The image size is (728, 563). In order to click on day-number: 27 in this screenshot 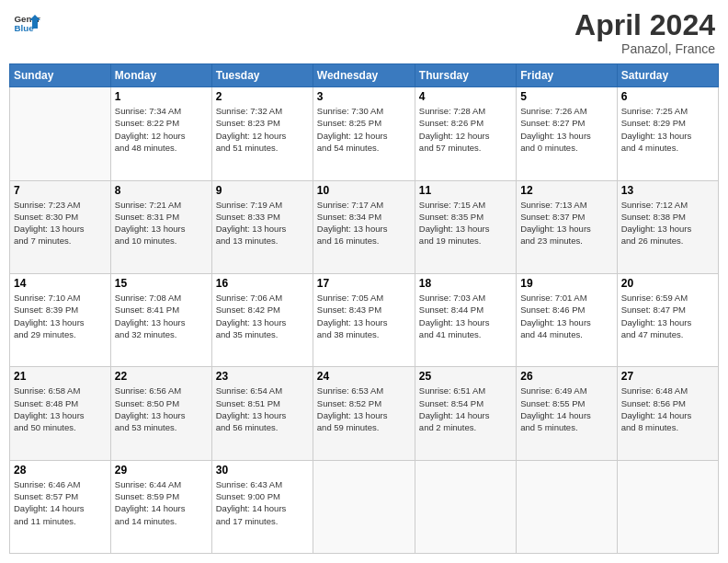, I will do `click(667, 376)`.